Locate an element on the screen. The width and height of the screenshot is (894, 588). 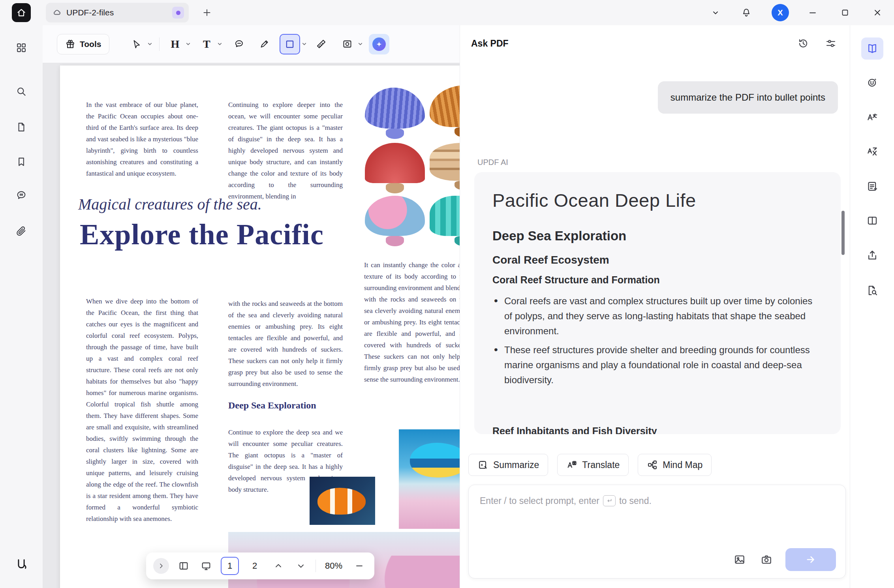
home-icon is located at coordinates (21, 13).